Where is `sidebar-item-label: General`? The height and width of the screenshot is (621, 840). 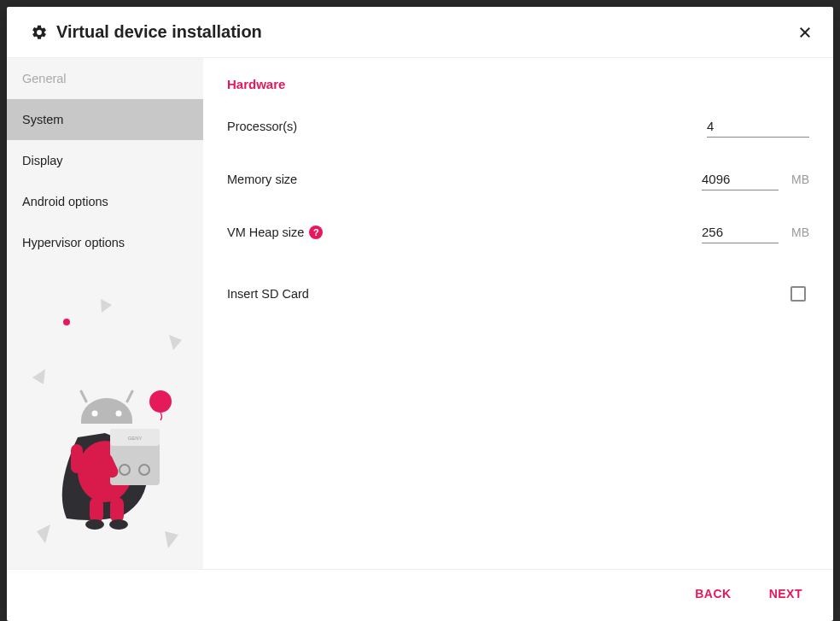
sidebar-item-label: General is located at coordinates (44, 79).